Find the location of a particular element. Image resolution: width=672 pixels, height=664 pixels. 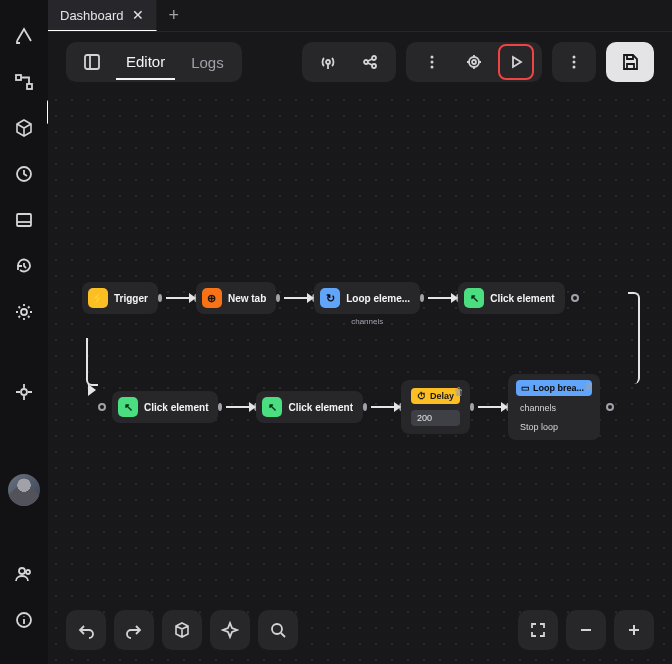

timer-icon: ⏱ is located at coordinates (422, 396).